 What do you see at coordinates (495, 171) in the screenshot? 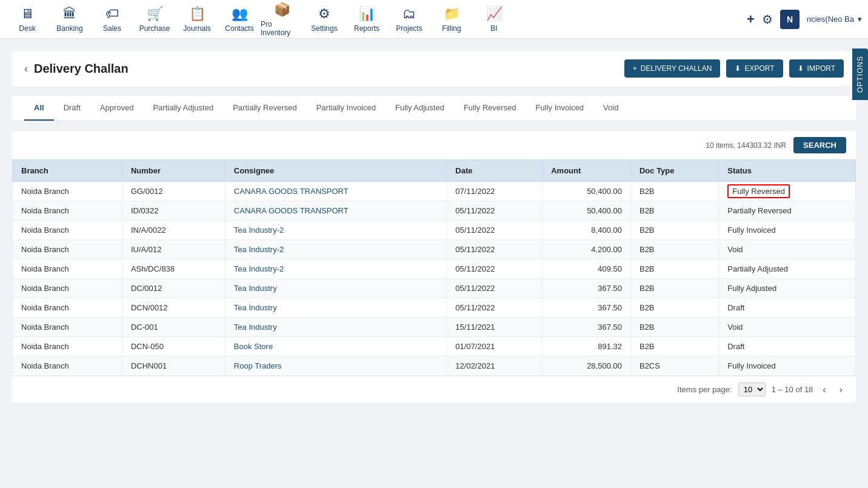
I see `col-date: Date` at bounding box center [495, 171].